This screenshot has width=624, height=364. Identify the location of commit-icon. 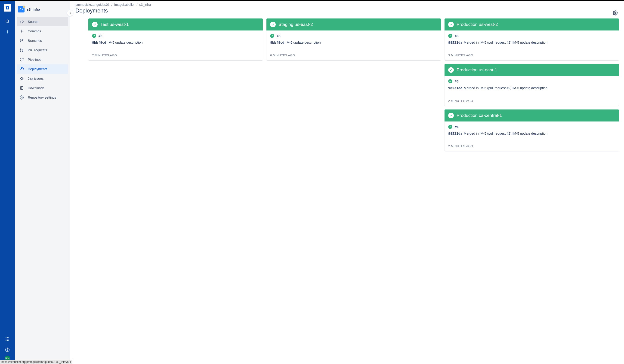
(22, 31).